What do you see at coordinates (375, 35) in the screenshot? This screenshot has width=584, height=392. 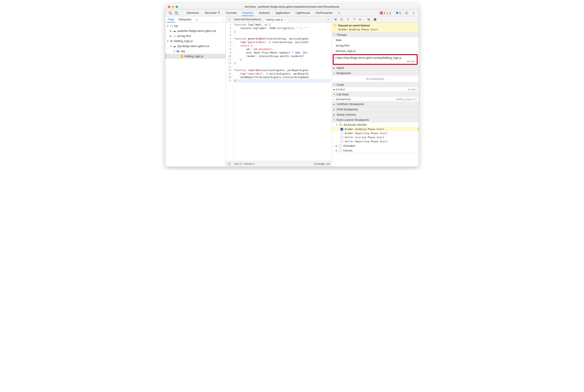 I see `section-threads: ▼Threads` at bounding box center [375, 35].